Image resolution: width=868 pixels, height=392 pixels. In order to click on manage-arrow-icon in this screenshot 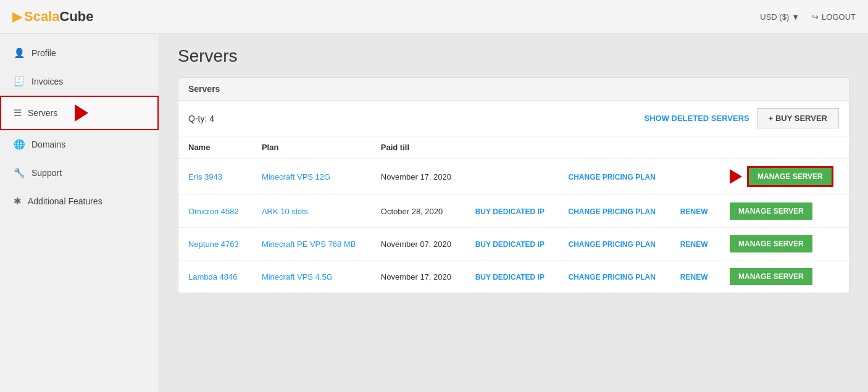, I will do `click(736, 177)`.